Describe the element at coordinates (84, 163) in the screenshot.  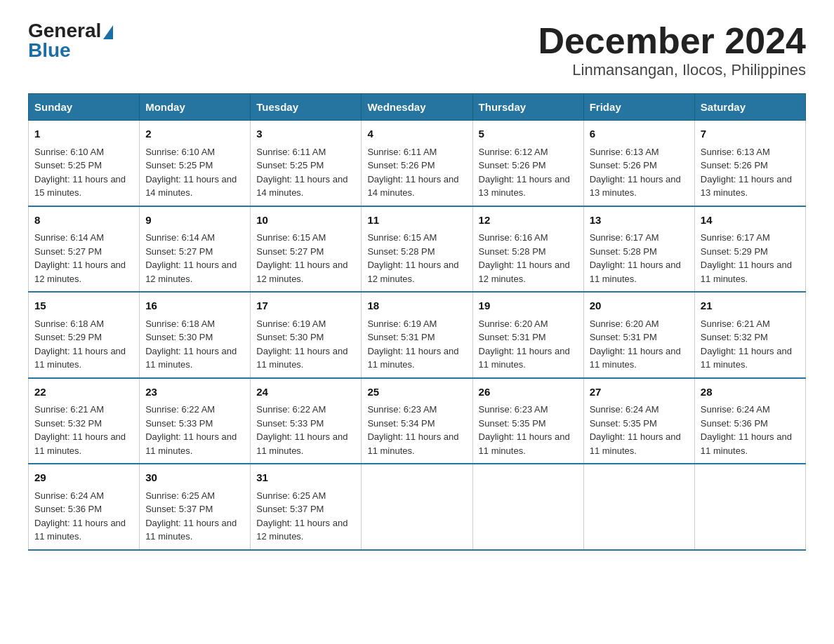
I see `day-cell: 1 Sunrise: 6:10 AMSunset: 5:25 PMDayligh…` at that location.